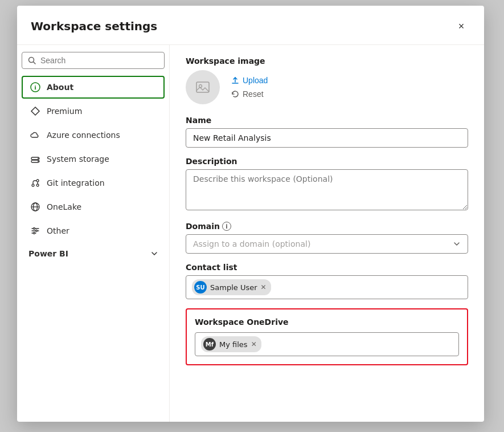 Image resolution: width=504 pixels, height=432 pixels. What do you see at coordinates (231, 287) in the screenshot?
I see `contact-chip: SU Sample User ✕` at bounding box center [231, 287].